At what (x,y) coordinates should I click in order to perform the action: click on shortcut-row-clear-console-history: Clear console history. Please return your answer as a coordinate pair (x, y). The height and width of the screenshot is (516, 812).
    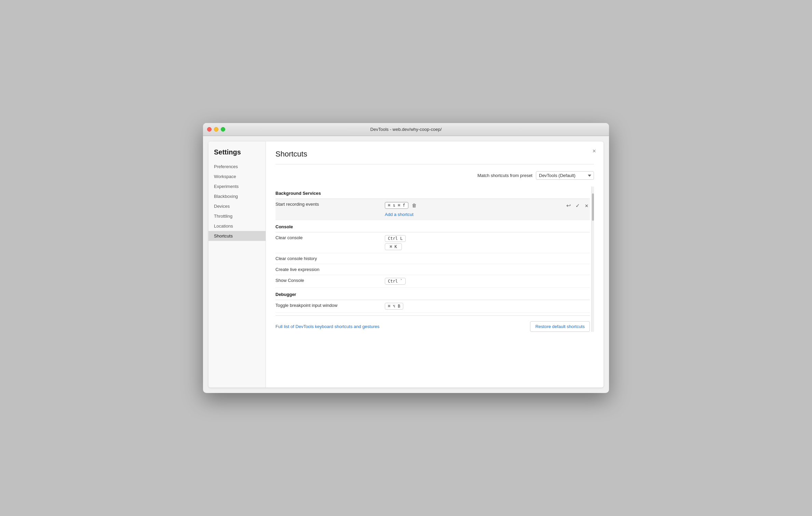
    Looking at the image, I should click on (433, 259).